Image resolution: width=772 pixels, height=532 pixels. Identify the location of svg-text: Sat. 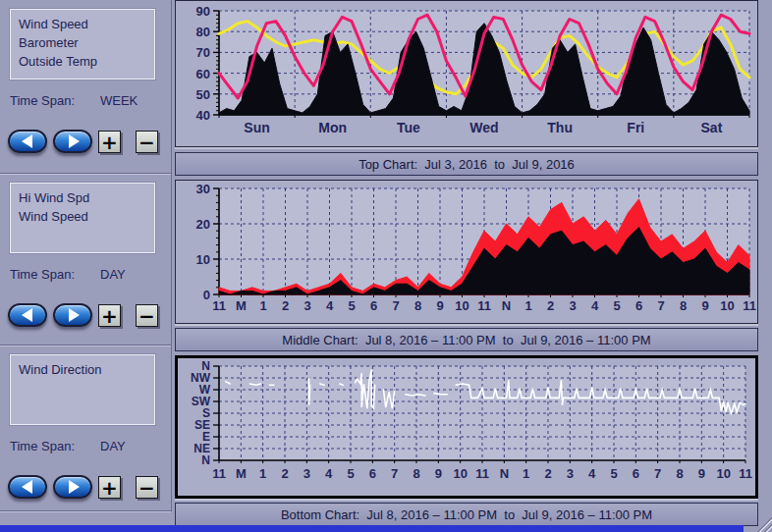
(712, 128).